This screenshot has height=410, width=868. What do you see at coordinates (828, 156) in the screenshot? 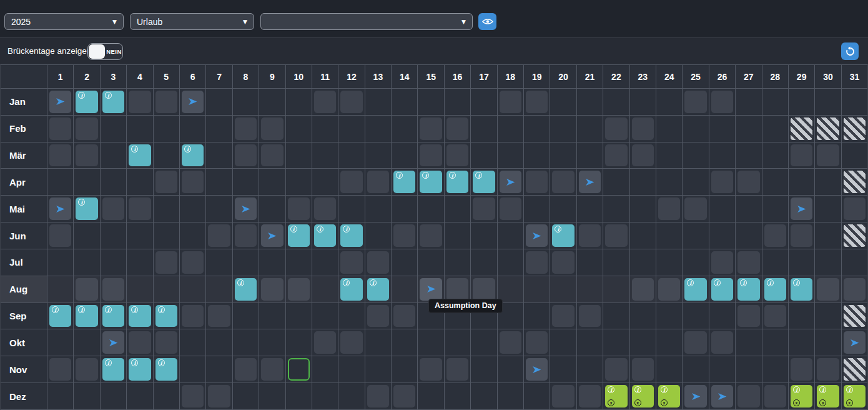
I see `day-cell-Mär-30` at bounding box center [828, 156].